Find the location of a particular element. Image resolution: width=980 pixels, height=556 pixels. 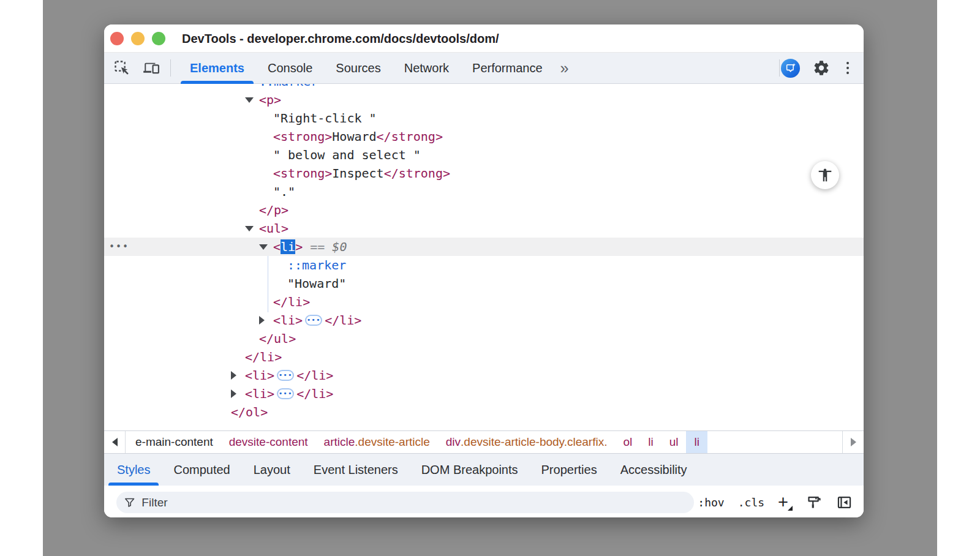

dom-tree-row: <ul> is located at coordinates (484, 228).